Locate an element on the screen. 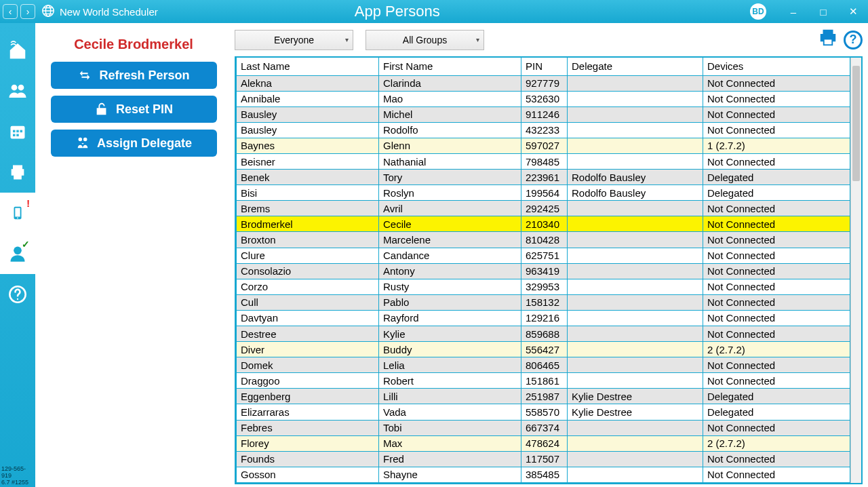 This screenshot has width=868, height=487. nav-mobile: ! is located at coordinates (18, 213).